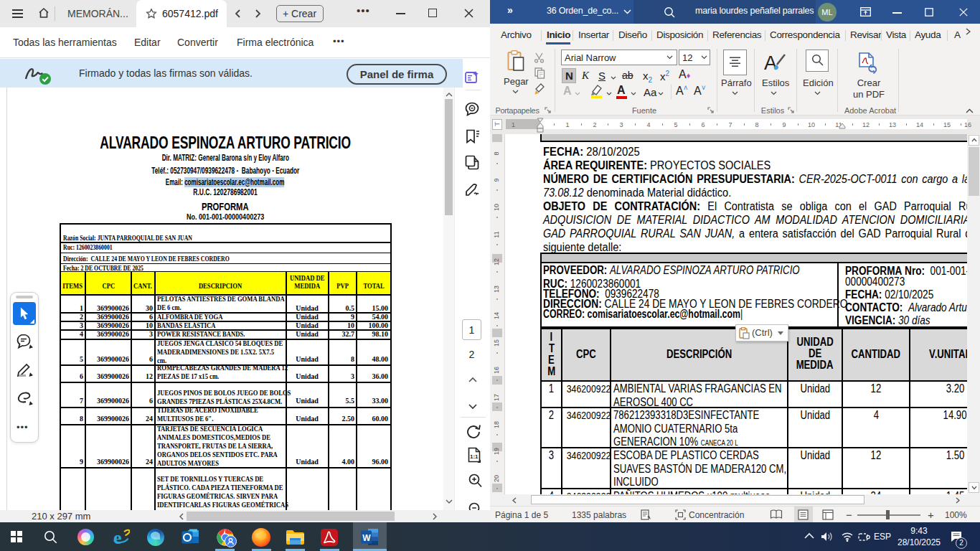 The image size is (980, 551). I want to click on svg-text: A, so click(771, 63).